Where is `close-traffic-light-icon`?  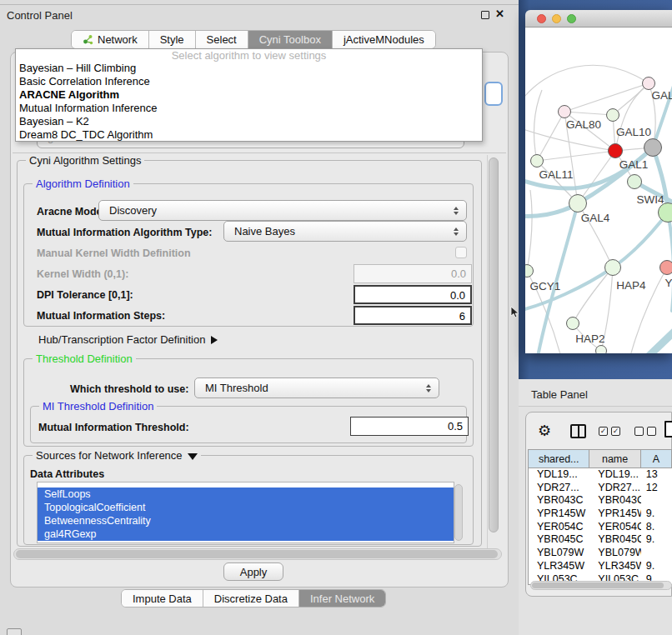
close-traffic-light-icon is located at coordinates (542, 18).